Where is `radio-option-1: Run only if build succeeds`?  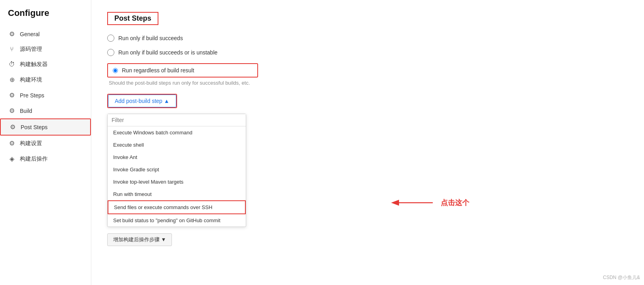
radio-option-1: Run only if build succeeds is located at coordinates (368, 38).